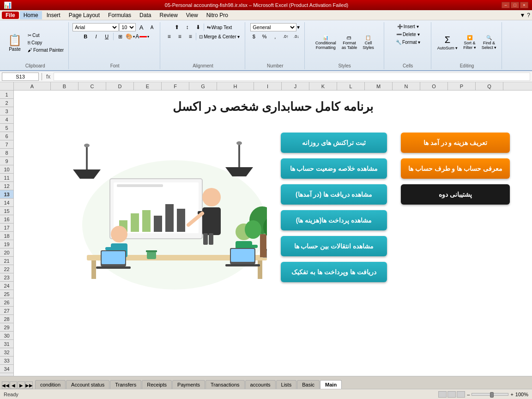 The image size is (532, 399). Describe the element at coordinates (84, 15) in the screenshot. I see `menu-page-layout: Page Layout` at that location.